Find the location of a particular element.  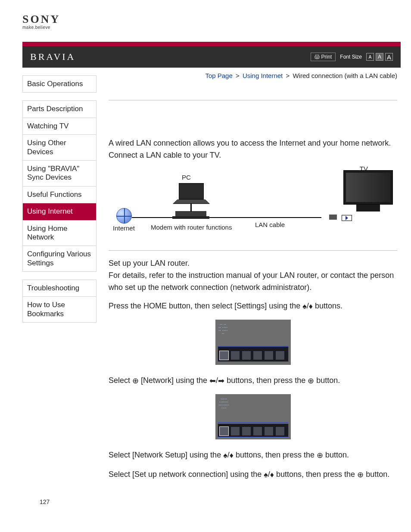

diagram-lan-label: LAN cable is located at coordinates (270, 225).